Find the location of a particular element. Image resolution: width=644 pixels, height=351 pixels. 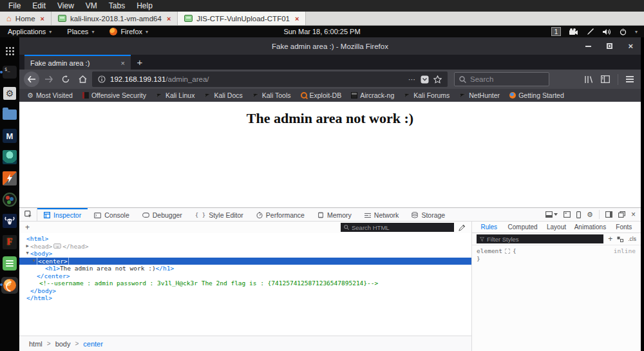

back-button is located at coordinates (32, 79).